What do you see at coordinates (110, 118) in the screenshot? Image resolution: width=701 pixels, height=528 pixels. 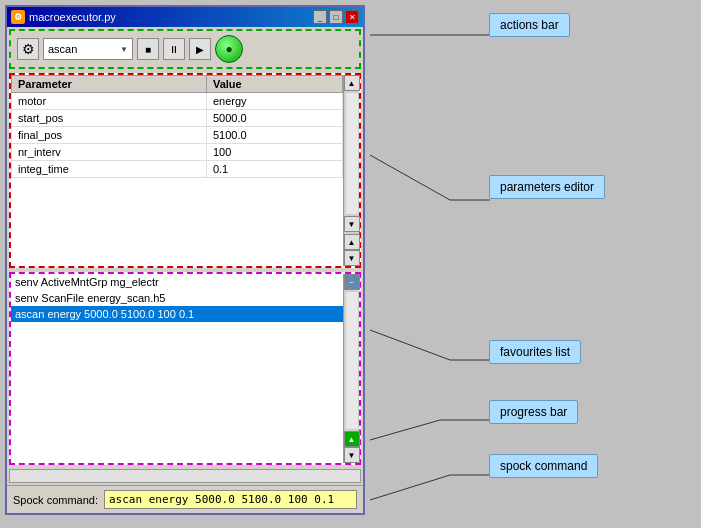 I see `param-name: start_pos` at bounding box center [110, 118].